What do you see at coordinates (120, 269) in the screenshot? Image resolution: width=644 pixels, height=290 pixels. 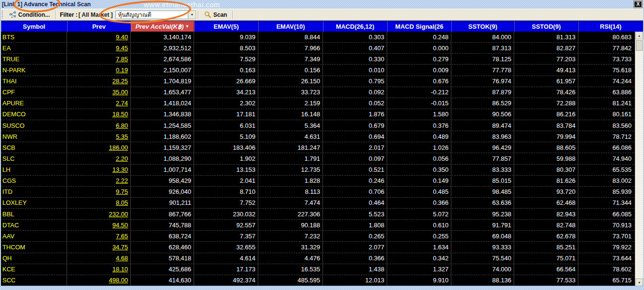 I see `prev-price-link: 18.10` at bounding box center [120, 269].